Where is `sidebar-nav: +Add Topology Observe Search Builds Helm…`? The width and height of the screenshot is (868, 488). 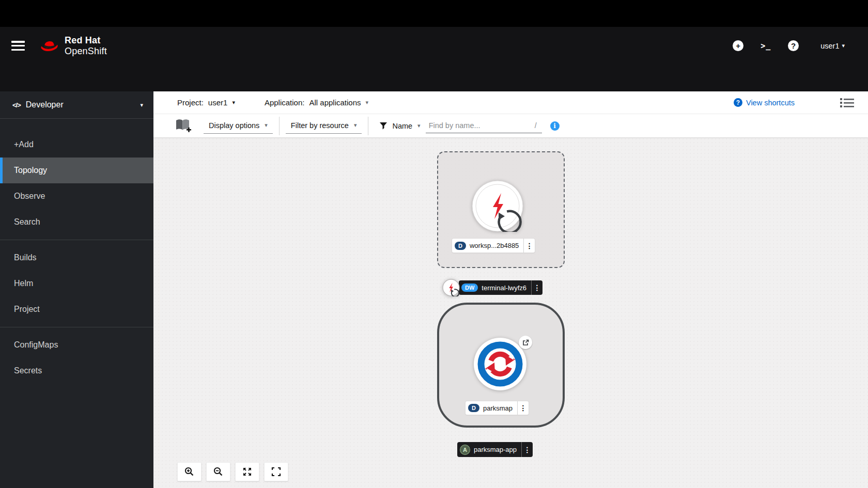
sidebar-nav: +Add Topology Observe Search Builds Helm… is located at coordinates (76, 258).